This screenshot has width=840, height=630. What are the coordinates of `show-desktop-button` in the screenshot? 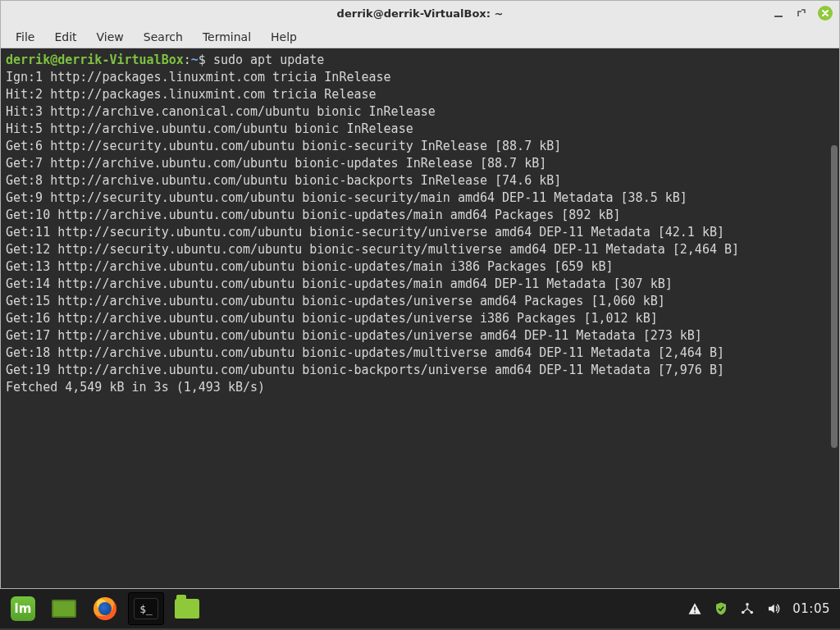 It's located at (64, 609).